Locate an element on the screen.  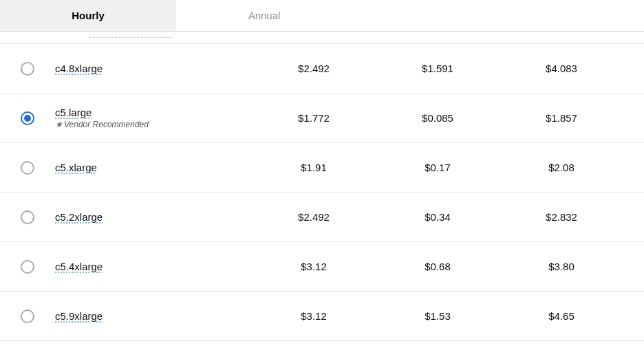
price-col3-c5-large: $1.857 is located at coordinates (561, 118).